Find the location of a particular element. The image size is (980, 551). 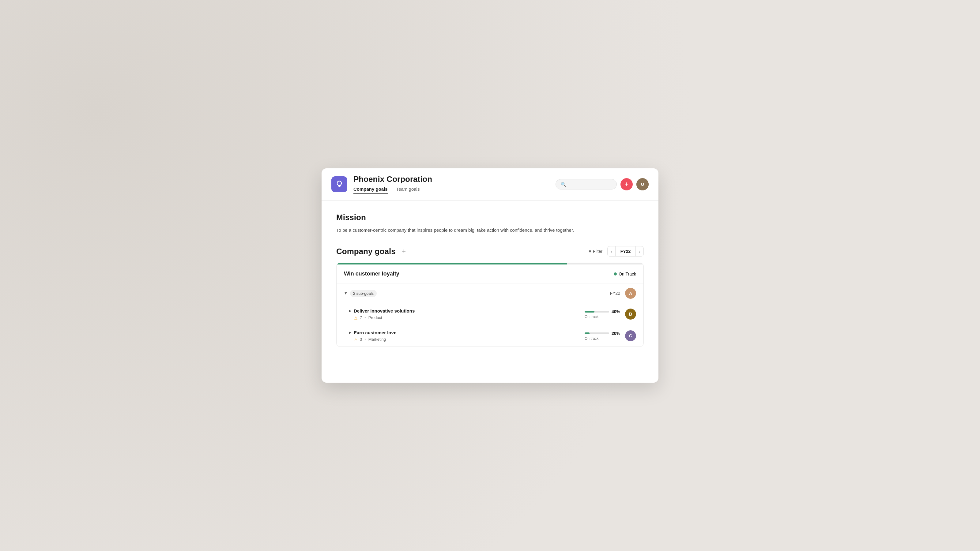

warning-count: 3 is located at coordinates (361, 339).